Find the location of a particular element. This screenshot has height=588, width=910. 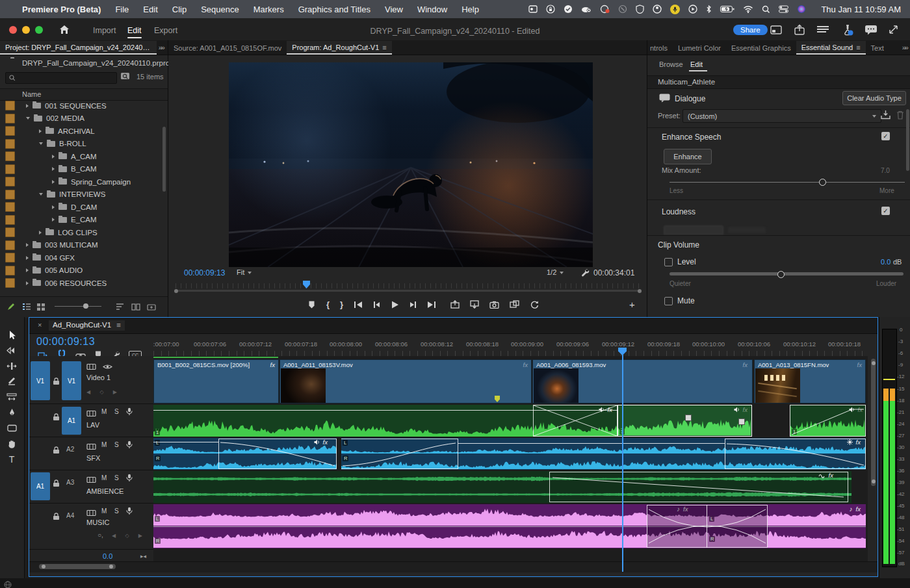

obs-icon is located at coordinates (657, 9).